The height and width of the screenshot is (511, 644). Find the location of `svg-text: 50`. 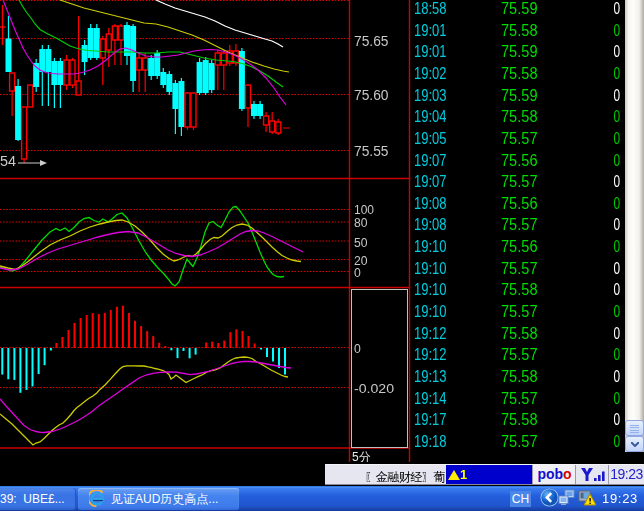

svg-text: 50 is located at coordinates (361, 243).